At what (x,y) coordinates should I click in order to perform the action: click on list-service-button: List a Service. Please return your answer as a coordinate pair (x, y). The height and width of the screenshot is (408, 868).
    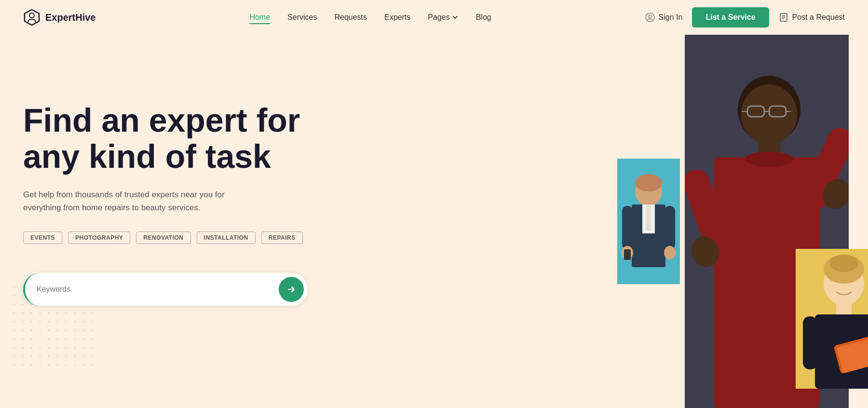
    Looking at the image, I should click on (730, 17).